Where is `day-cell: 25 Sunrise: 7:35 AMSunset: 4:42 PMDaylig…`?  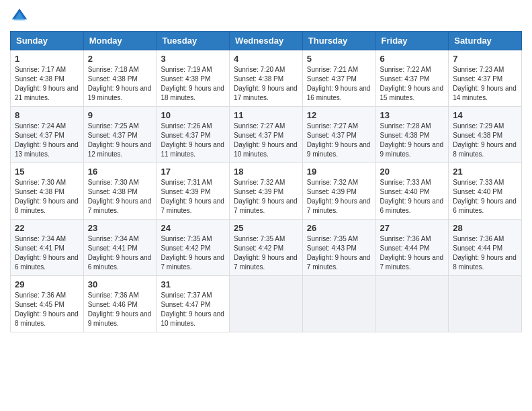
day-cell: 25 Sunrise: 7:35 AMSunset: 4:42 PMDaylig… is located at coordinates (266, 248).